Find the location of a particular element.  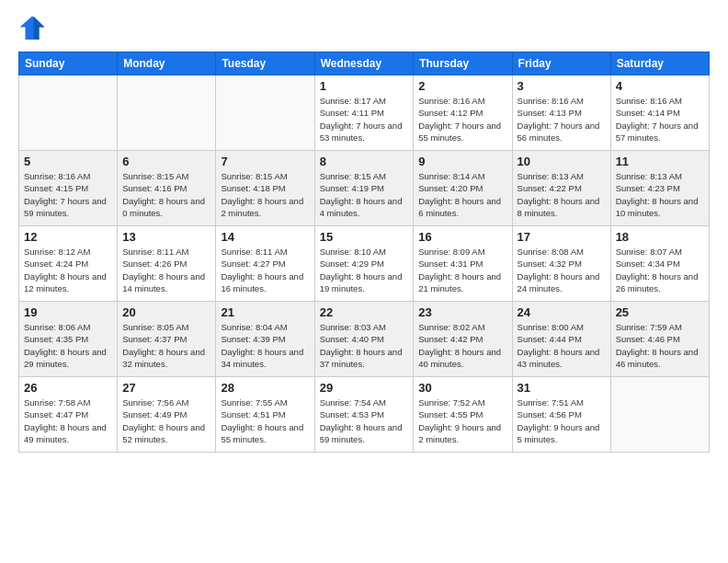

day-info: Sunrise: 8:09 AM Sunset: 4:31 PM Dayligh… is located at coordinates (462, 270).